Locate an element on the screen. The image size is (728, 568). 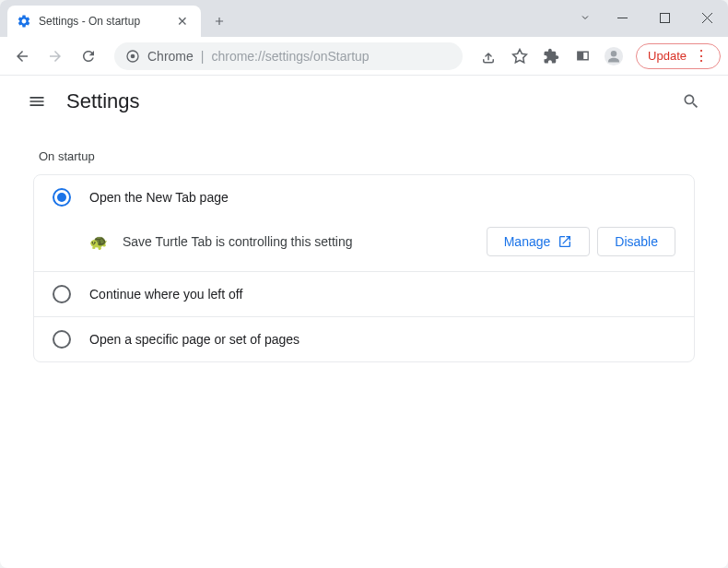
window-controls is located at coordinates (649, 18).